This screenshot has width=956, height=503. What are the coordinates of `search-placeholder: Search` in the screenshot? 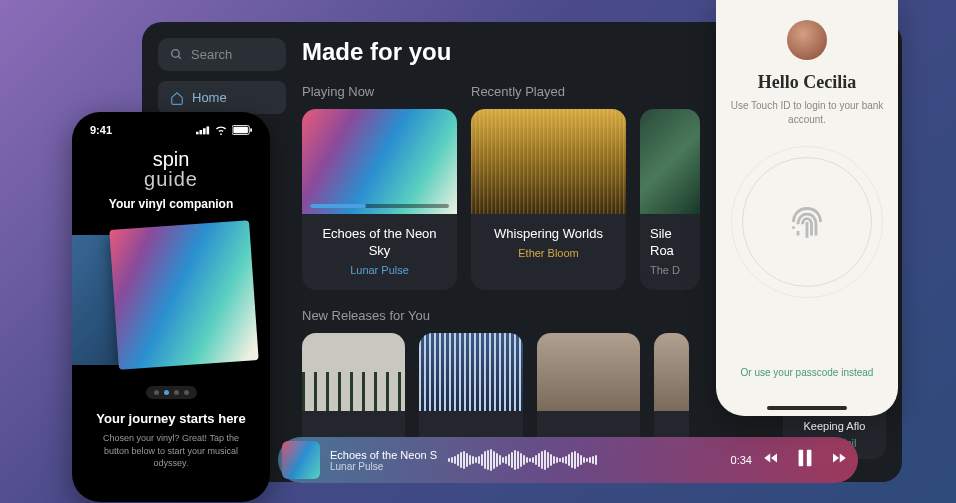 It's located at (212, 54).